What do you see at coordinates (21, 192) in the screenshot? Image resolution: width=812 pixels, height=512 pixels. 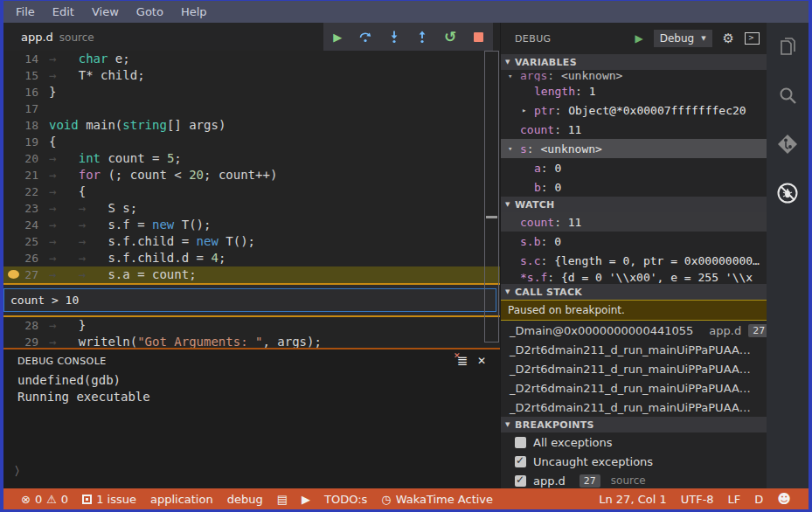 I see `line-number: 22` at bounding box center [21, 192].